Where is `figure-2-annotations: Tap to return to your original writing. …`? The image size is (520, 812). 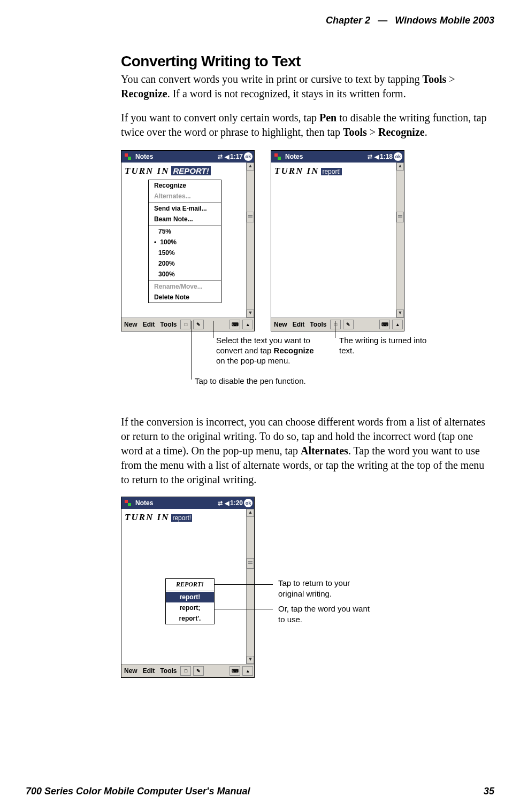 figure-2-annotations: Tap to return to your original writing. … is located at coordinates (335, 587).